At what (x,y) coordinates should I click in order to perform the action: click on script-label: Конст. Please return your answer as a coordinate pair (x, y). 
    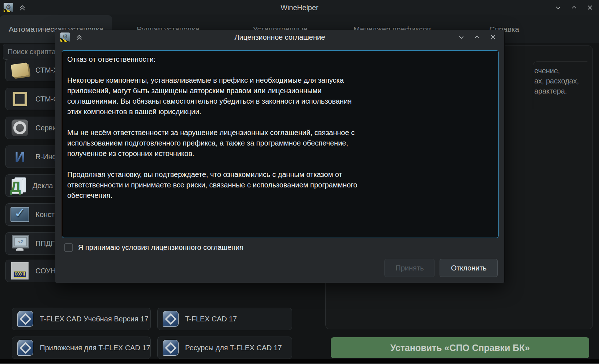
    Looking at the image, I should click on (45, 214).